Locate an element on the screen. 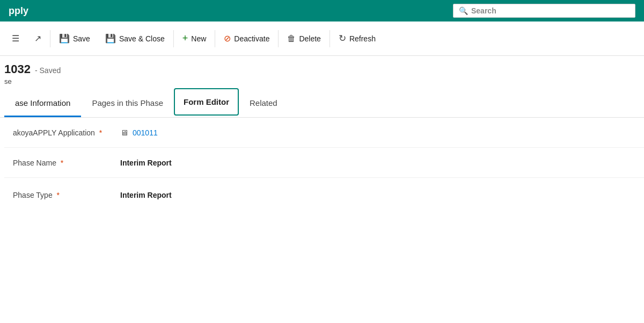 The image size is (644, 323). record-header: 1032 - Saved se is located at coordinates (322, 72).